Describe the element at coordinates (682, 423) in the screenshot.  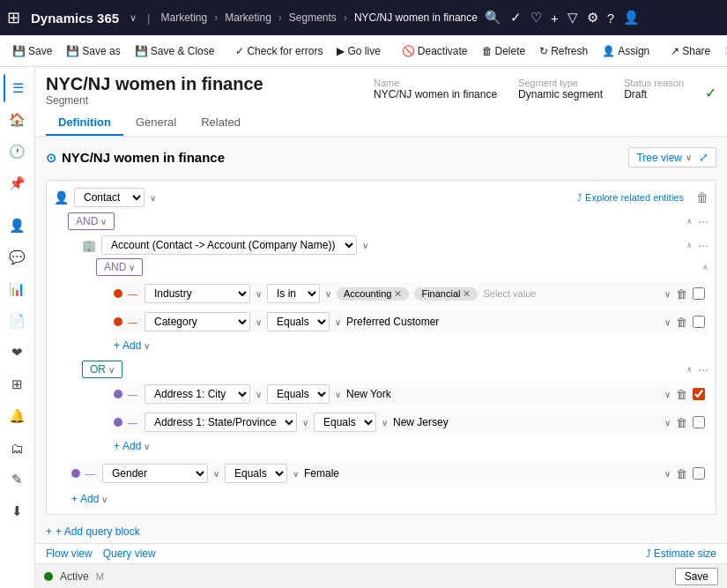
I see `state-delete-icon: 🗑` at that location.